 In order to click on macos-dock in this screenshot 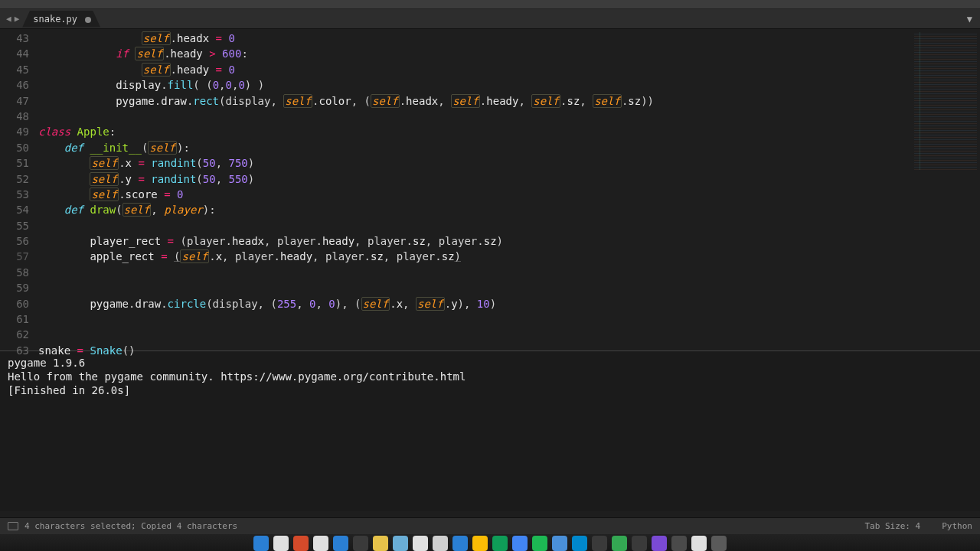, I will do `click(490, 543)`.